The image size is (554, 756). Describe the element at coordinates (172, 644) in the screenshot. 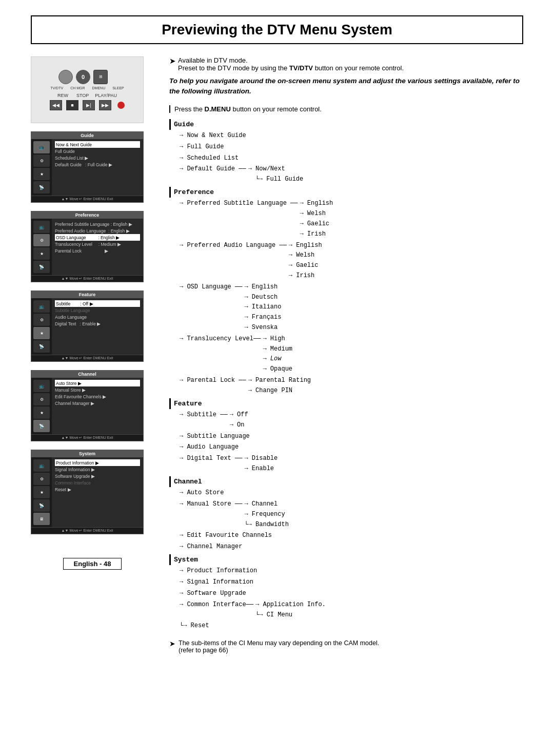

I see `ci-note-arrow: ➤` at that location.